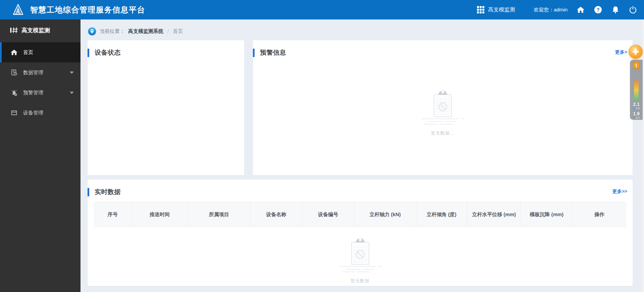 The image size is (644, 292). Describe the element at coordinates (599, 214) in the screenshot. I see `column-header: 操作` at that location.